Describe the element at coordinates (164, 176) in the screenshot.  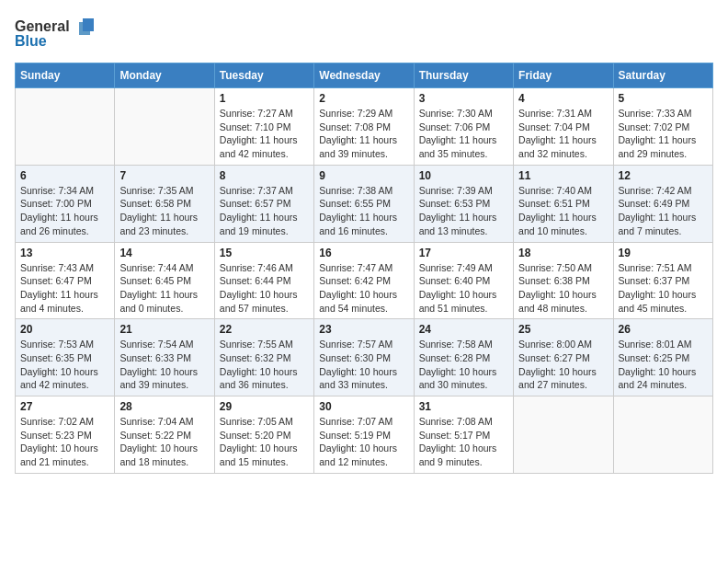
I see `day-number: 7` at that location.